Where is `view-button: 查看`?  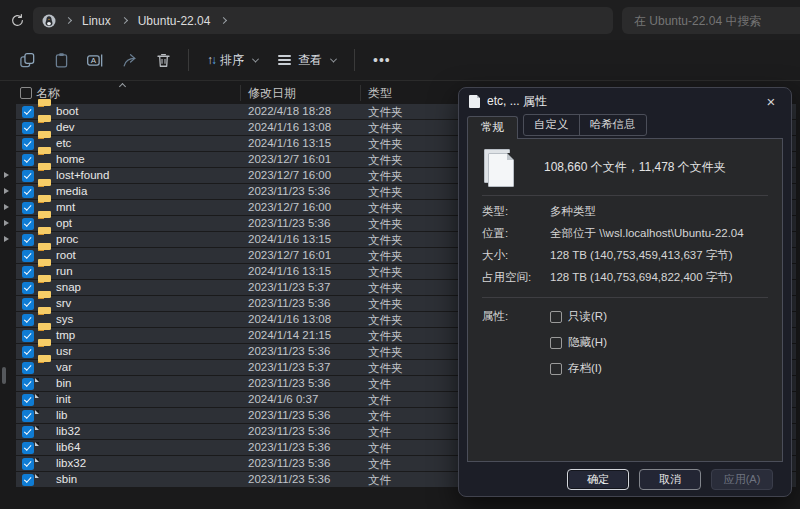
view-button: 查看 is located at coordinates (307, 60).